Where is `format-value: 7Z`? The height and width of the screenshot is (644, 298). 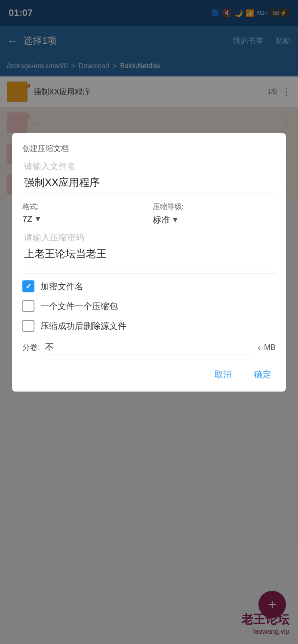 format-value: 7Z is located at coordinates (28, 219).